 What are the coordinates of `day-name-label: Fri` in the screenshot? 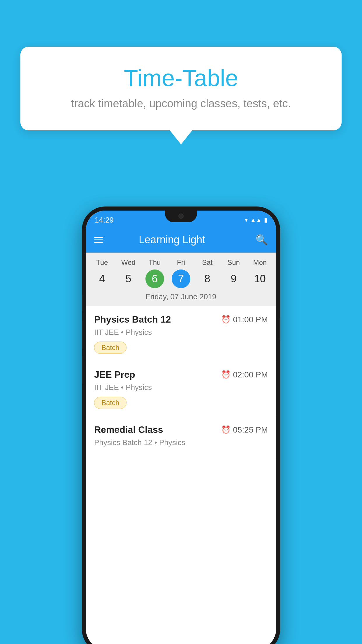 It's located at (181, 262).